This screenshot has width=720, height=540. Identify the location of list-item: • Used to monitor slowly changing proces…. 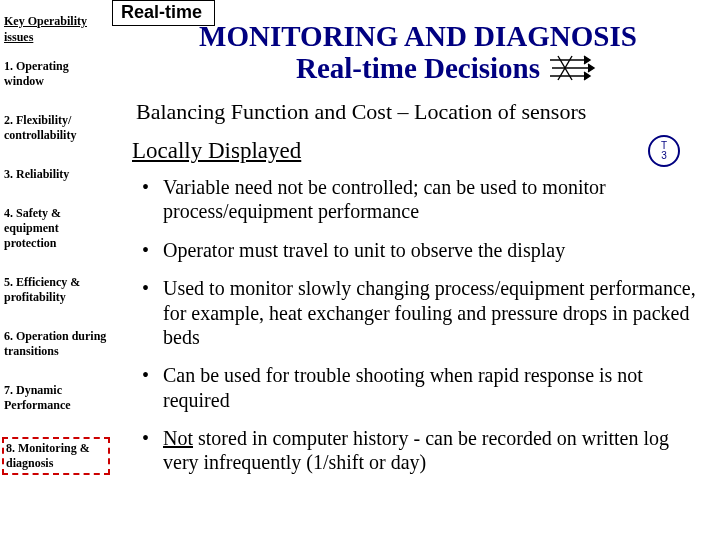
(423, 312).